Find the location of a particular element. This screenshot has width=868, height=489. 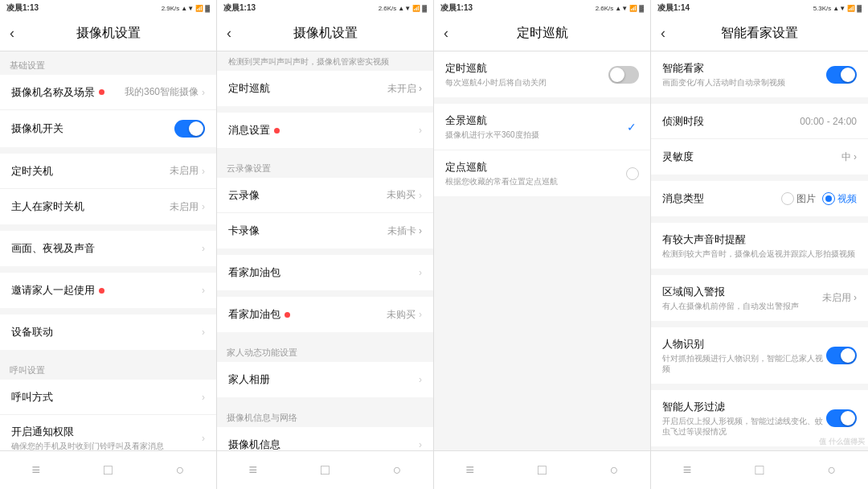

patrol-toggle-label: 定时巡航 is located at coordinates (527, 68).